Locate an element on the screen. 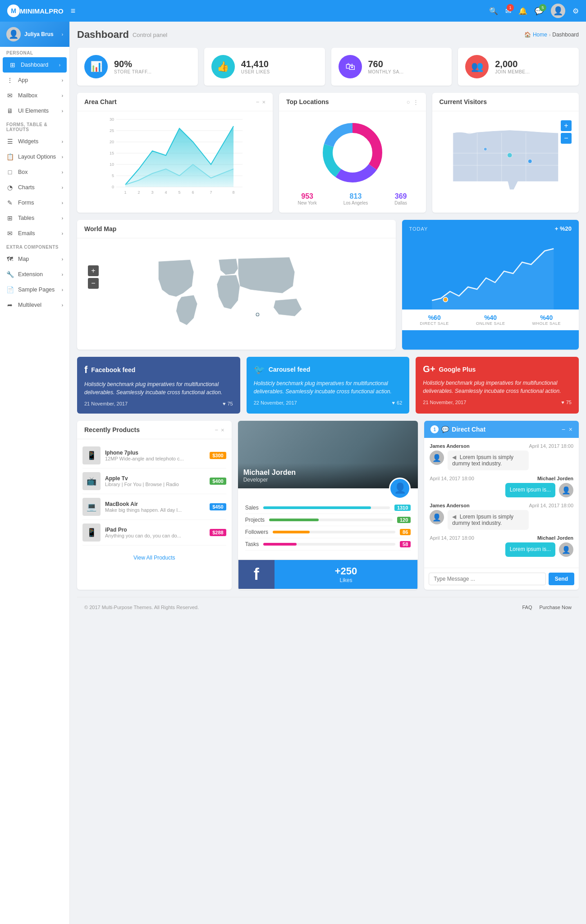 The width and height of the screenshot is (586, 924). members-icon: 👥 is located at coordinates (477, 67).